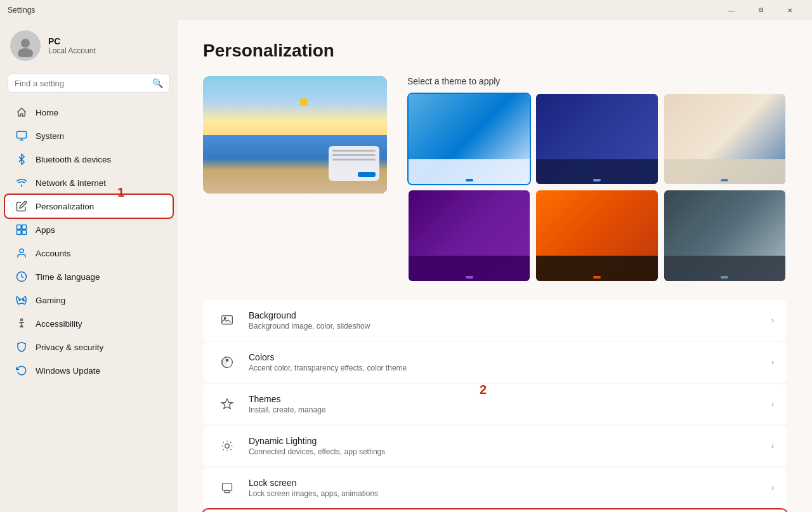 The width and height of the screenshot is (812, 512). Describe the element at coordinates (22, 324) in the screenshot. I see `accessibility-icon` at that location.